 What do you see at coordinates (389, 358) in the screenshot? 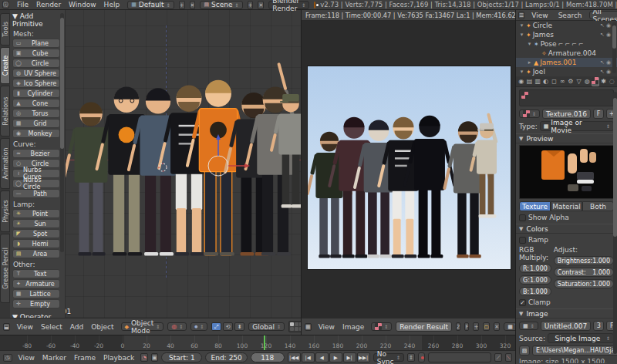
I see `sync-mode-select: No Sync⇕` at bounding box center [389, 358].